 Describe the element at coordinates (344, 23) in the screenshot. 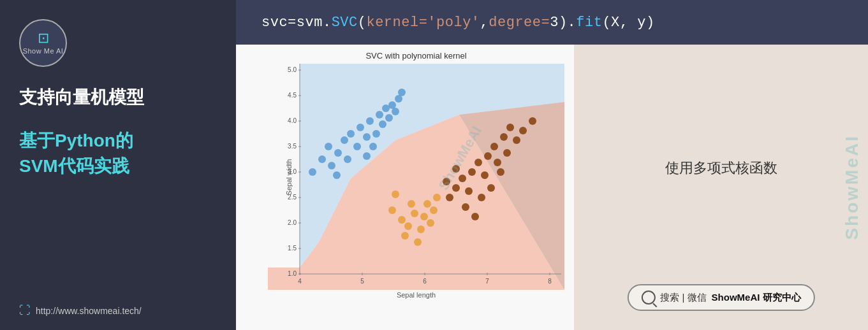

I see `code-class: SVC` at that location.